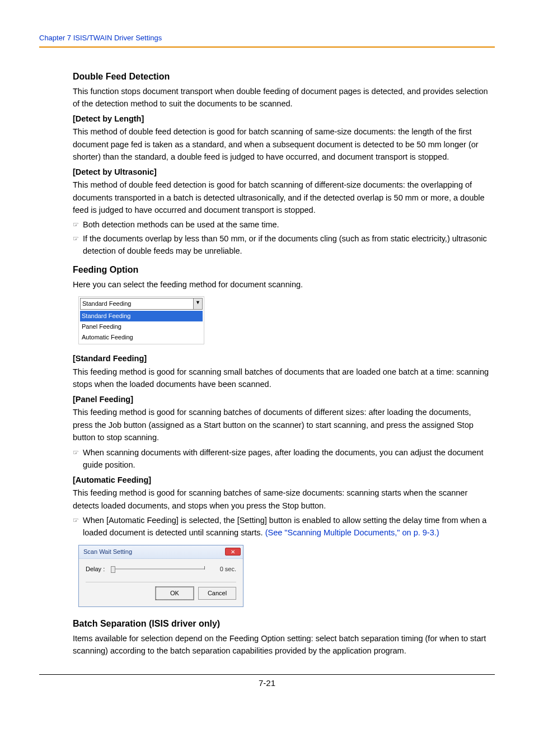 The height and width of the screenshot is (756, 534). Describe the element at coordinates (267, 674) in the screenshot. I see `footer-divider` at that location.